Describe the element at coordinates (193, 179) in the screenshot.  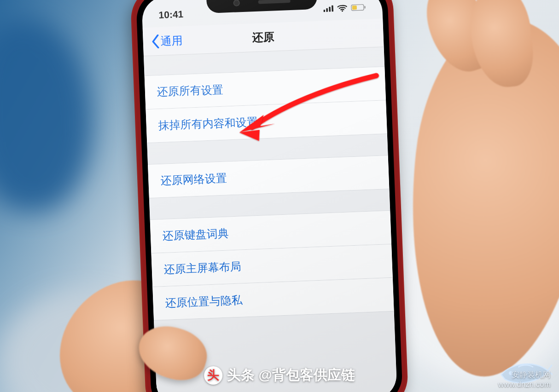
I see `cell-label: 还原网络设置` at that location.